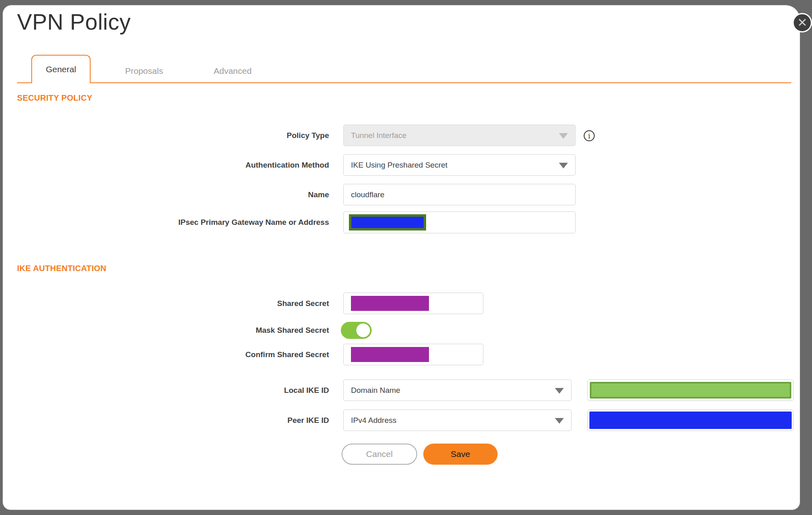 The image size is (812, 515). What do you see at coordinates (390, 355) in the screenshot?
I see `redacted-confirm-shared-secret-value` at bounding box center [390, 355].